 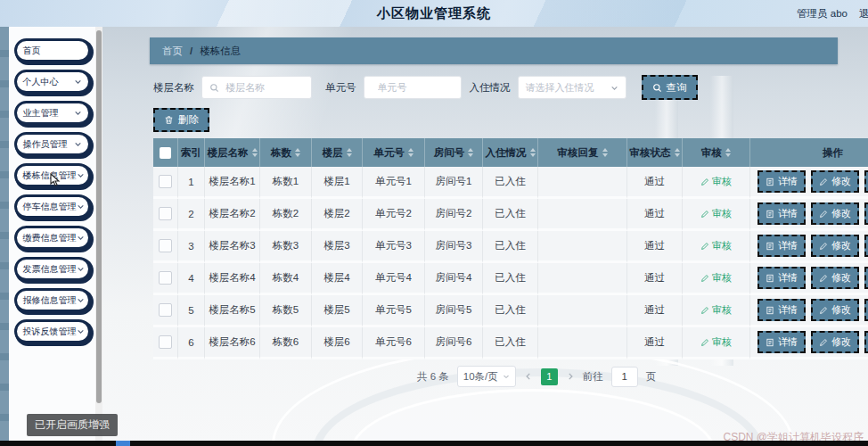 What do you see at coordinates (233, 183) in the screenshot?
I see `cell-floor-name: 楼层名称1` at bounding box center [233, 183].